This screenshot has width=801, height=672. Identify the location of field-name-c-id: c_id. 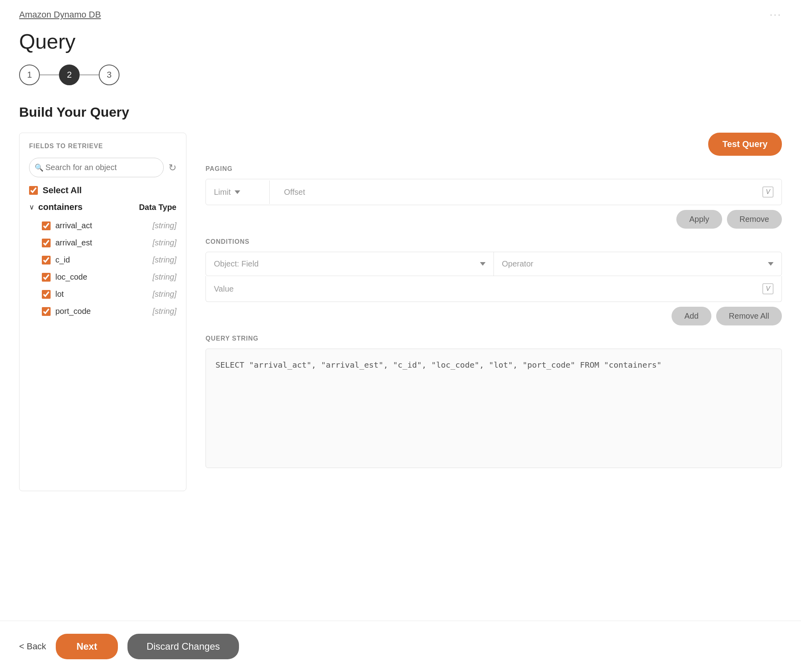
(102, 260).